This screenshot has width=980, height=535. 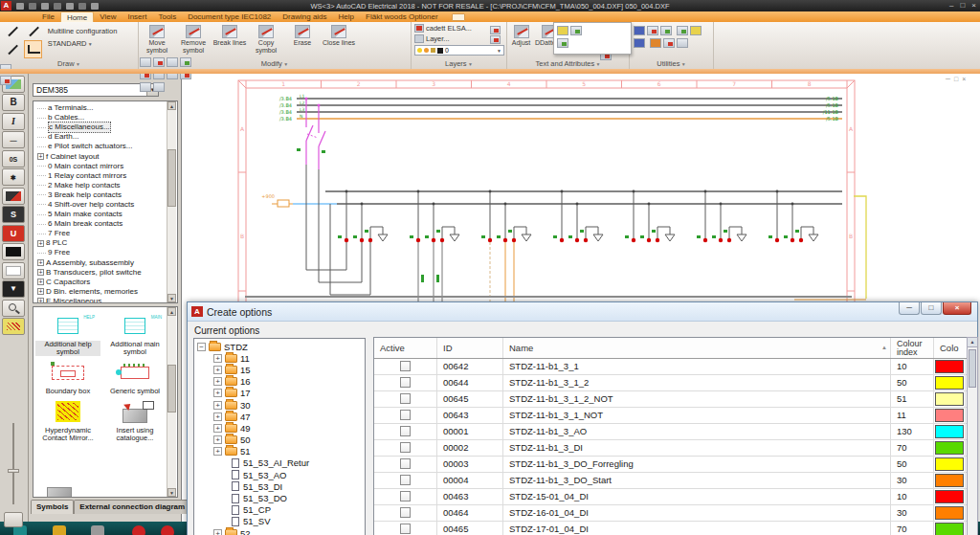 What do you see at coordinates (48, 17) in the screenshot?
I see `ribbon-tab-file: File` at bounding box center [48, 17].